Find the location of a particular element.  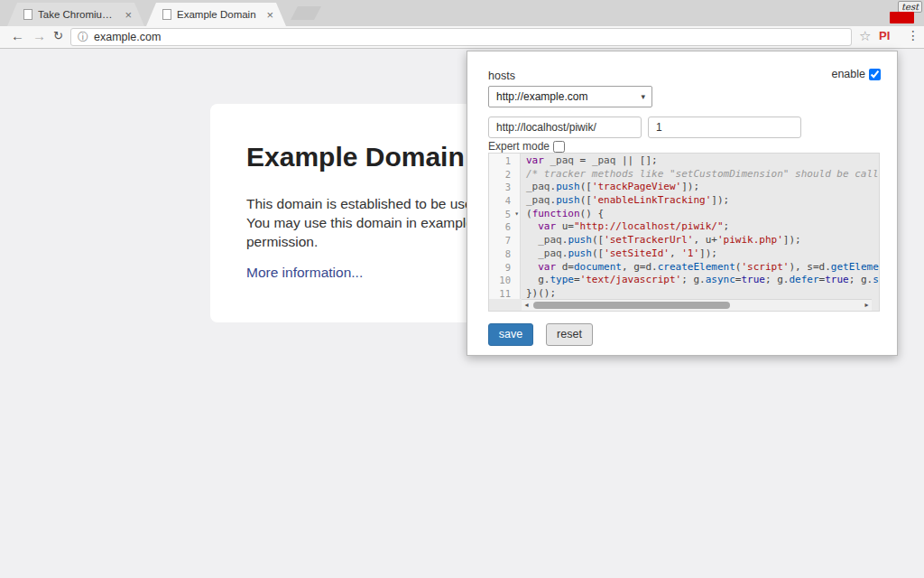

url-text: example.com is located at coordinates (127, 37).